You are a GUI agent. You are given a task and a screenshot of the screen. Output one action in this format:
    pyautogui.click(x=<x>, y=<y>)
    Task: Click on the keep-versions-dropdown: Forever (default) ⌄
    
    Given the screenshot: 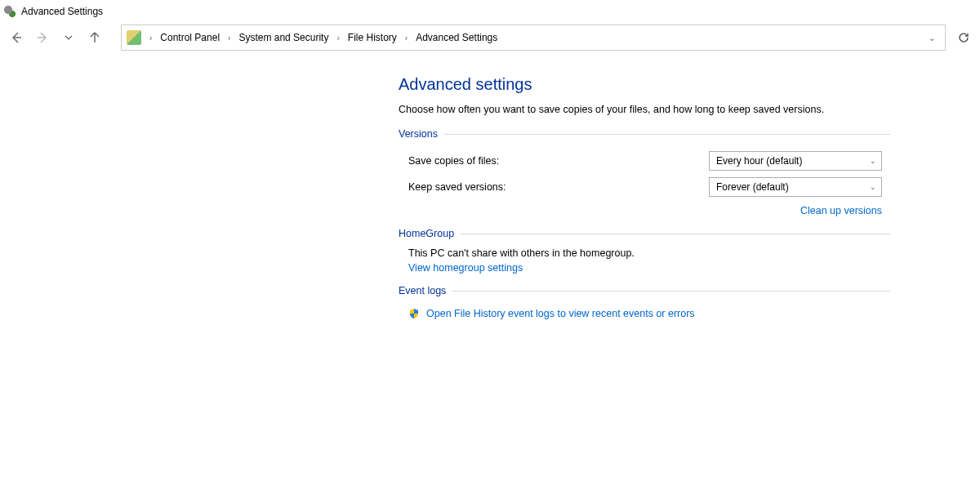 What is the action you would take?
    pyautogui.click(x=795, y=187)
    